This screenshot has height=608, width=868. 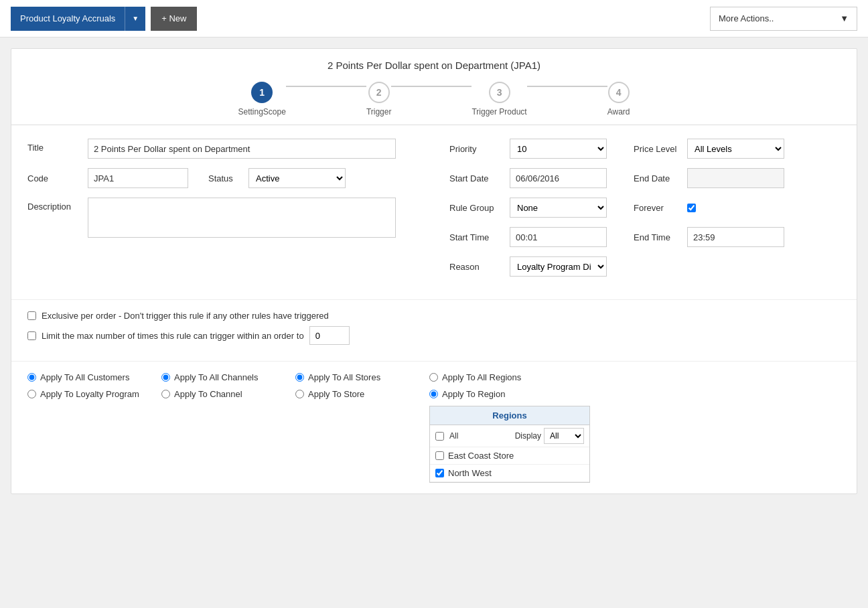 I want to click on title-input, so click(x=242, y=149).